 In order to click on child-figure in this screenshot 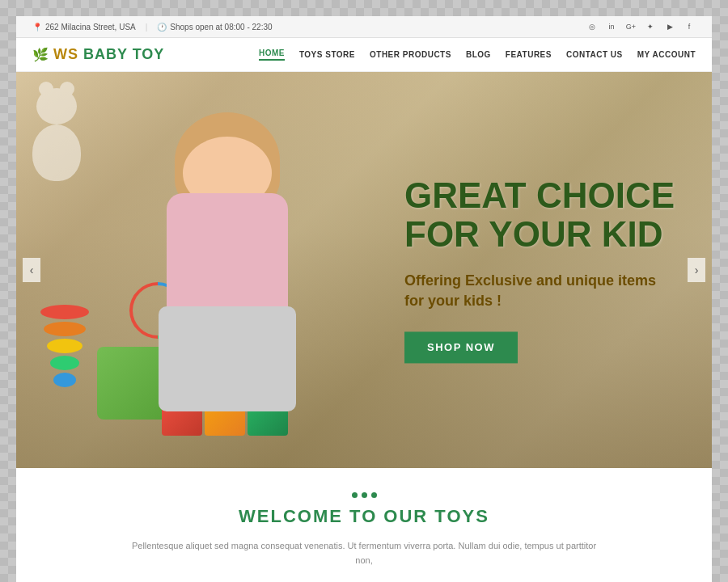, I will do `click(231, 282)`.